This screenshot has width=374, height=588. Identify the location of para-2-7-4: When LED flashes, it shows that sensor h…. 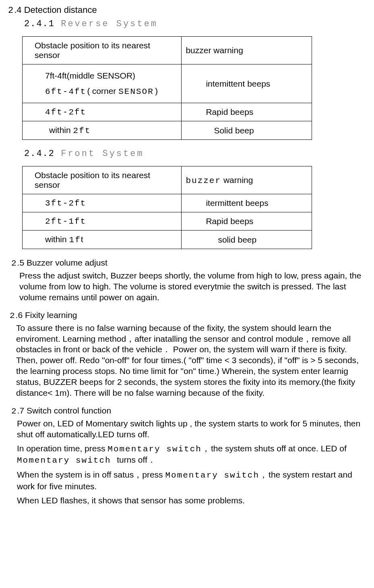
(192, 501).